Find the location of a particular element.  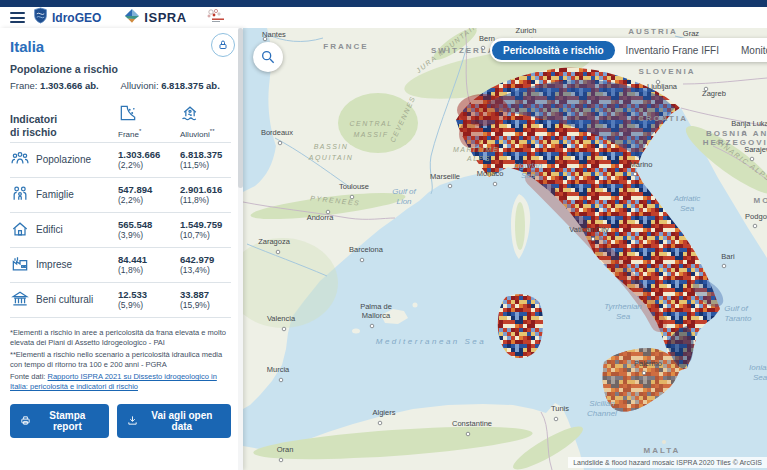

svg-text: Andorra is located at coordinates (321, 218).